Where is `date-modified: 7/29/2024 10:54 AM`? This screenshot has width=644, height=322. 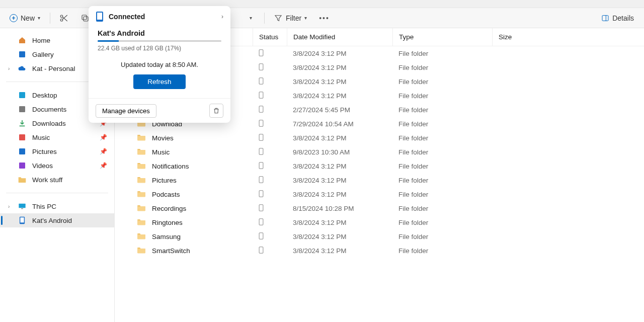 date-modified: 7/29/2024 10:54 AM is located at coordinates (340, 124).